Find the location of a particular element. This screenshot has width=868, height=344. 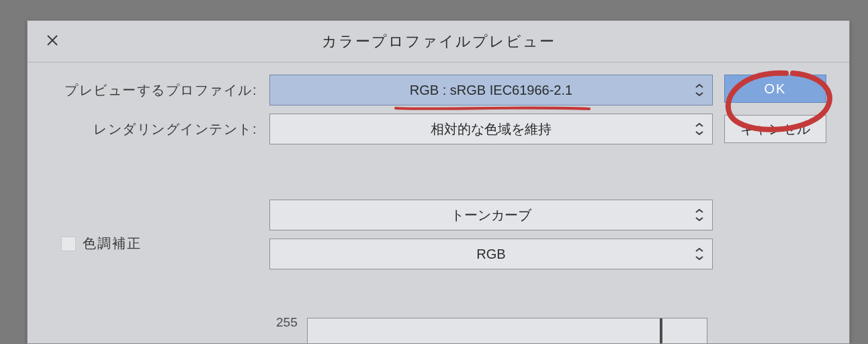

label-rendering-intent: レンダリングインテント: is located at coordinates (160, 129).